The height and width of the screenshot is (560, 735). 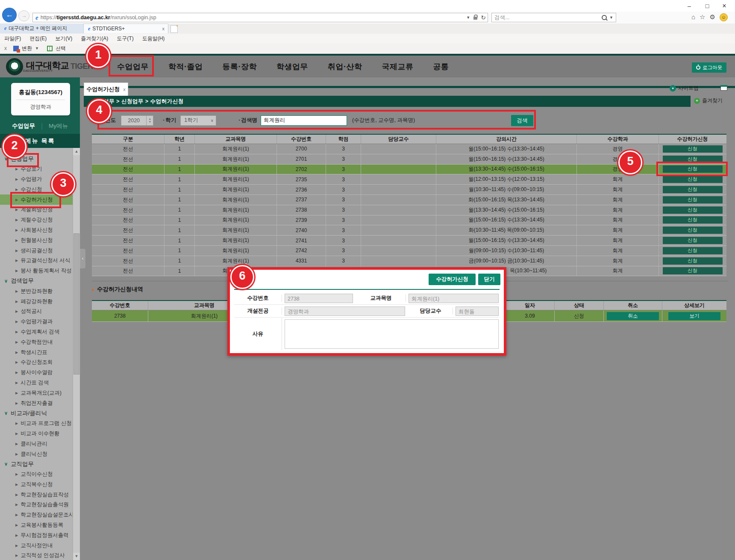 I want to click on sidebar-item-34: ▶학교현장실습출석원, so click(x=36, y=505).